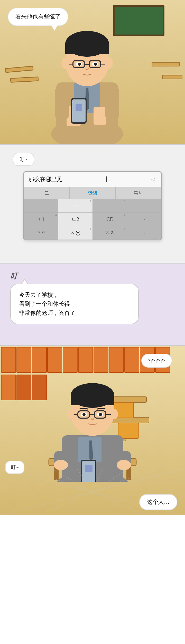 The width and height of the screenshot is (185, 644). What do you see at coordinates (92, 219) in the screenshot?
I see `keyboard-row-2: ㄱㅏ 4 ㄴ2 5 CE 6 ›` at bounding box center [92, 219].